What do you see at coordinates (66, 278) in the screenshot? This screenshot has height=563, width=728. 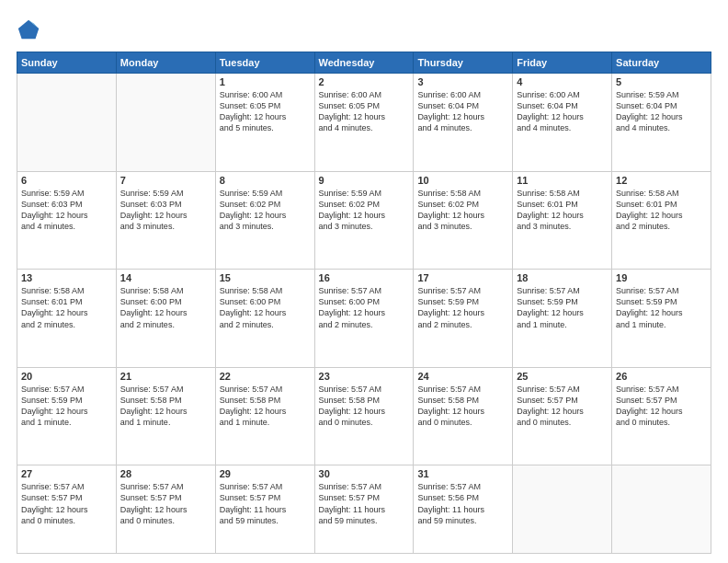 I see `day-number: 13` at bounding box center [66, 278].